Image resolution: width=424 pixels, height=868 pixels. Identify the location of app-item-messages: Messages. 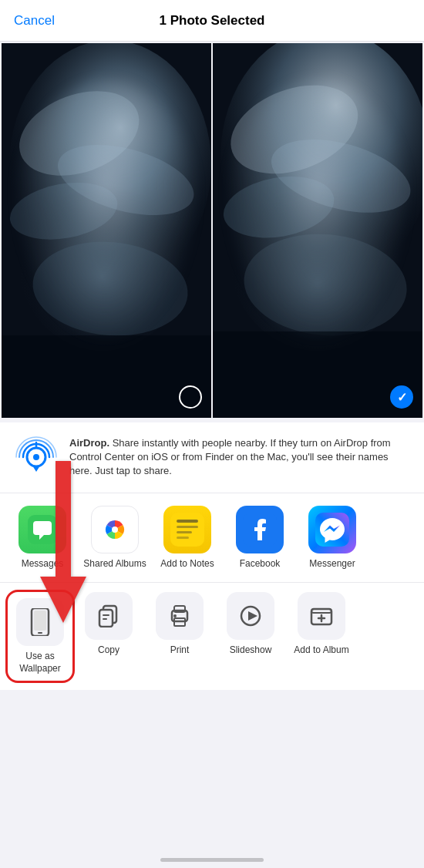
(42, 538).